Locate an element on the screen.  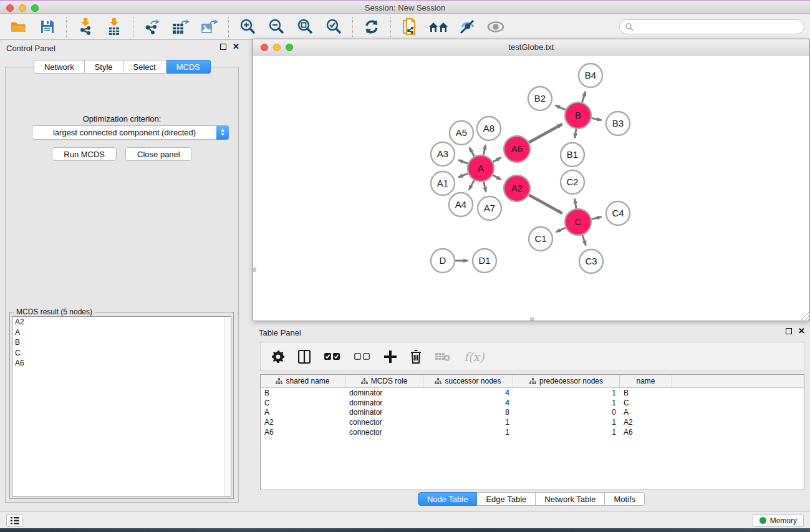
tab-select: Select is located at coordinates (145, 67).